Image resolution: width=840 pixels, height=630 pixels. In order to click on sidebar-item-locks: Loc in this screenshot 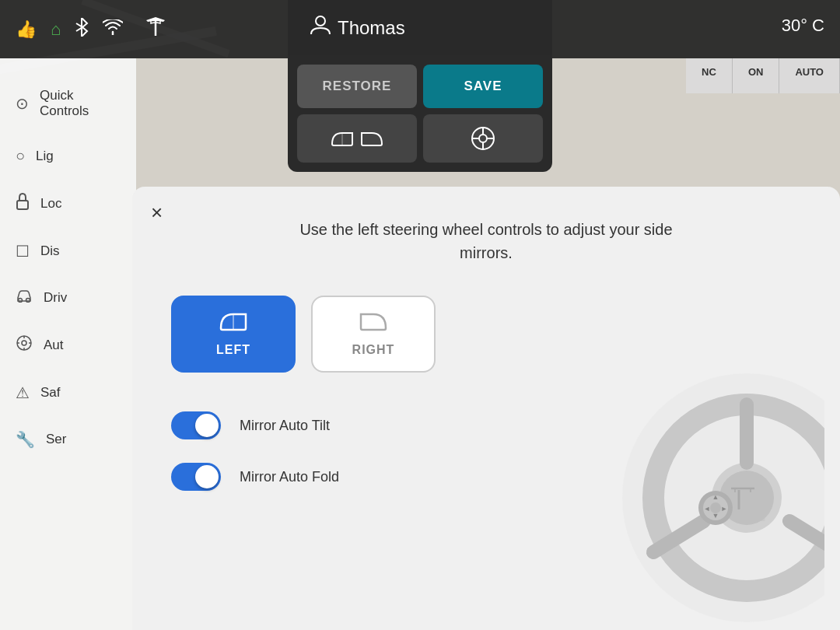, I will do `click(68, 204)`.